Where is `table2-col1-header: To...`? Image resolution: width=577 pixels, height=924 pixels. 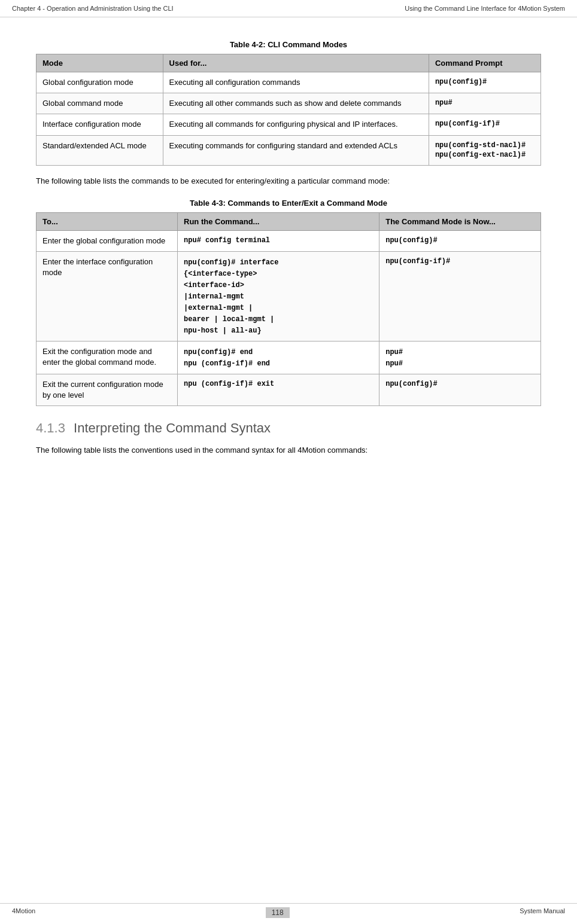
table2-col1-header: To... is located at coordinates (107, 221).